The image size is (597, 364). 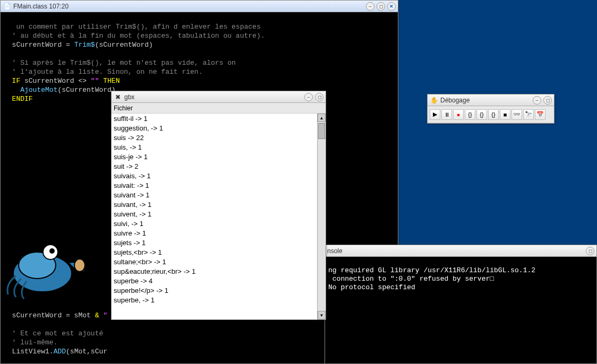 What do you see at coordinates (482, 115) in the screenshot?
I see `debug-step2-icon: {}` at bounding box center [482, 115].